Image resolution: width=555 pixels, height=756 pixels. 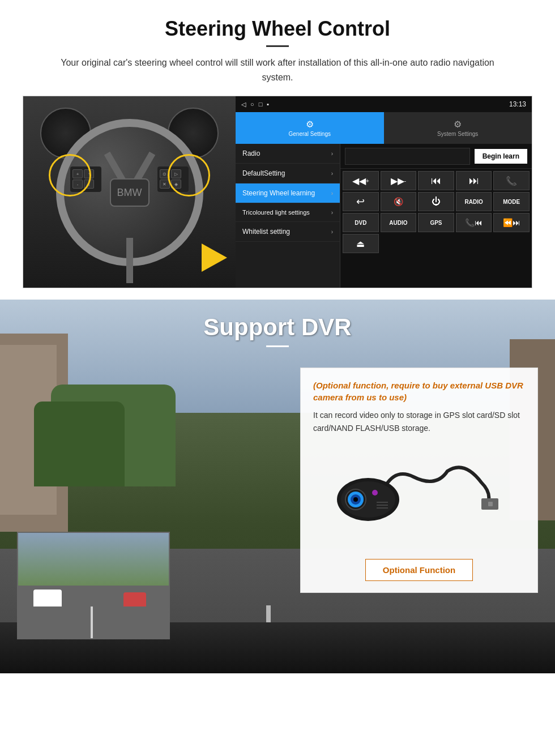 What do you see at coordinates (473, 202) in the screenshot?
I see `radio-label: RADIO` at bounding box center [473, 202].